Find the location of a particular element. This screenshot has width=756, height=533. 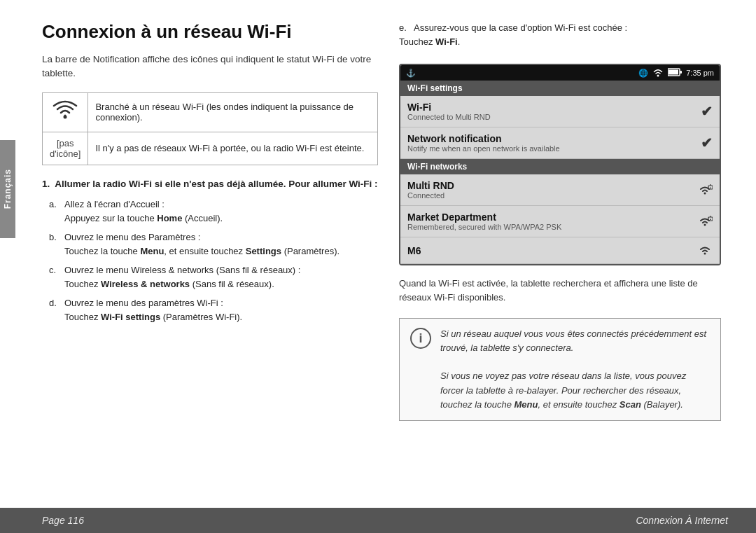

table-cell-noicon-desc: Il n'y a pas de réseaux Wi-Fi à portée, … is located at coordinates (233, 148).